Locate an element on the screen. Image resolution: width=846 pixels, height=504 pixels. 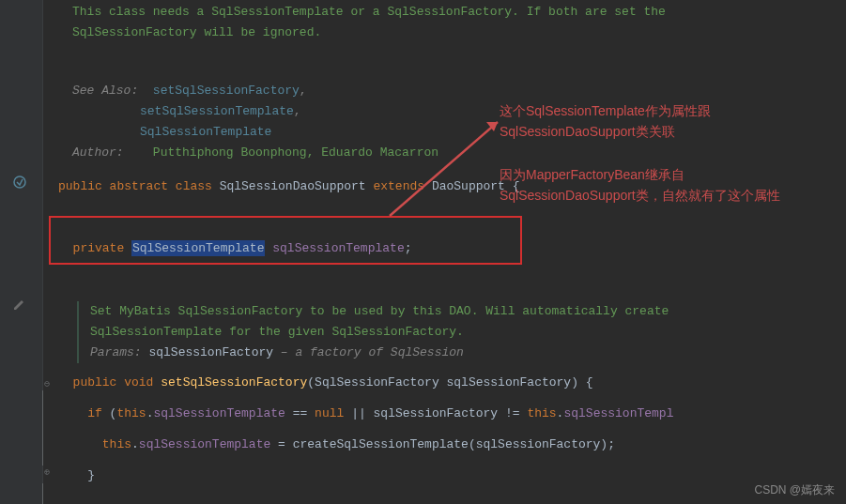
fold-line2 is located at coordinates (43, 494).